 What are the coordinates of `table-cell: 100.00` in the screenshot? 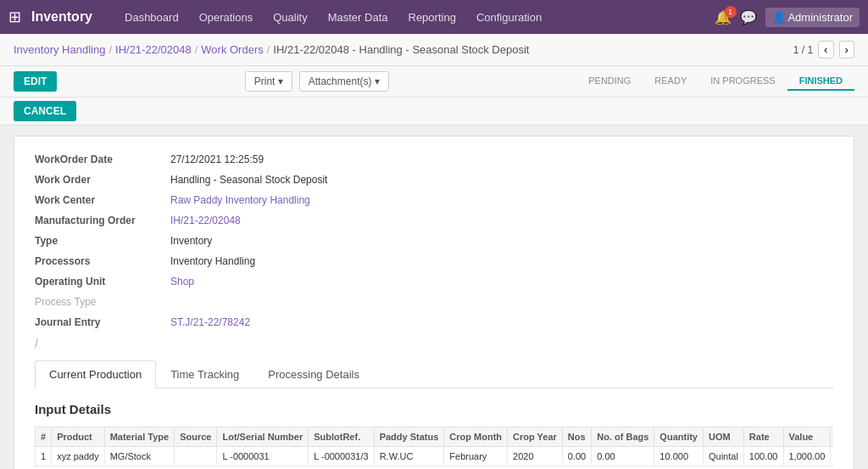 It's located at (763, 456).